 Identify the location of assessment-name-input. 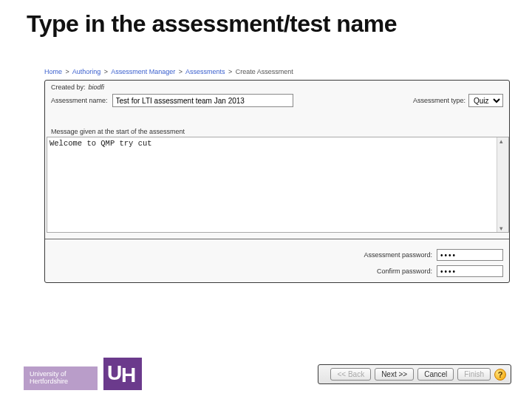
(202, 100).